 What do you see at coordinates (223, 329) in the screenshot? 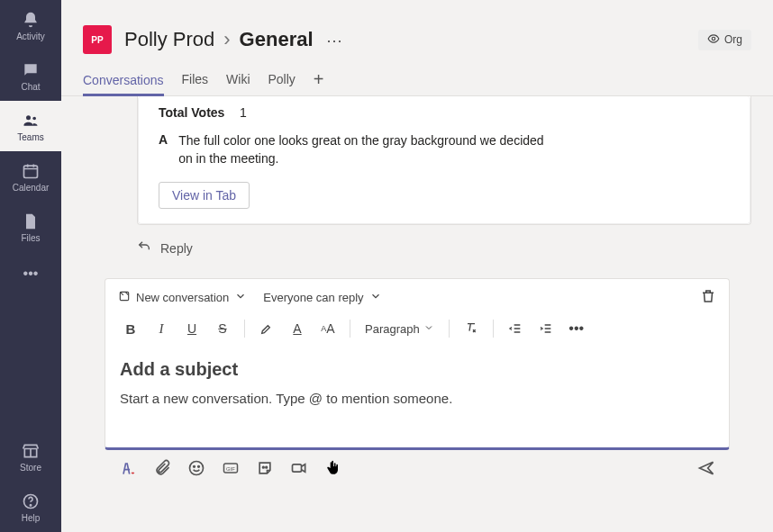
I see `strikethrough-button: S` at bounding box center [223, 329].